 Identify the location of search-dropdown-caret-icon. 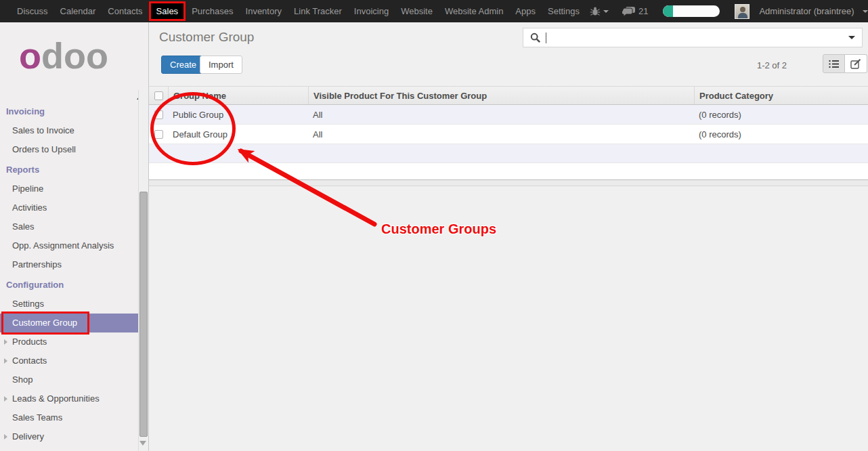
(852, 38).